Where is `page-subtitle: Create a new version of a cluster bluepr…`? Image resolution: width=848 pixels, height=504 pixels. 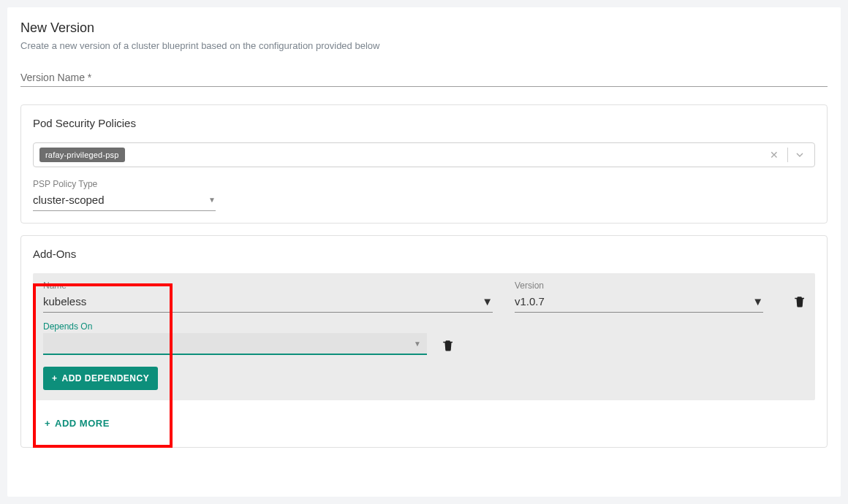 page-subtitle: Create a new version of a cluster bluepr… is located at coordinates (424, 45).